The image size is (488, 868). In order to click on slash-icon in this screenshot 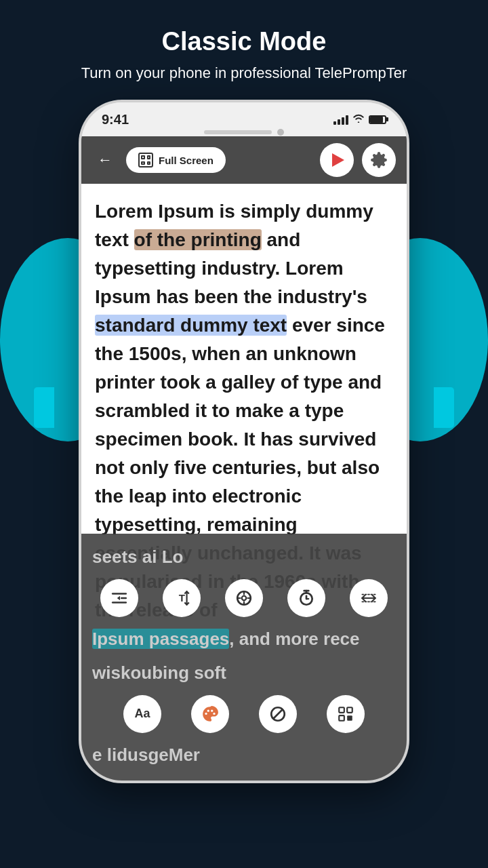, I will do `click(278, 714)`.